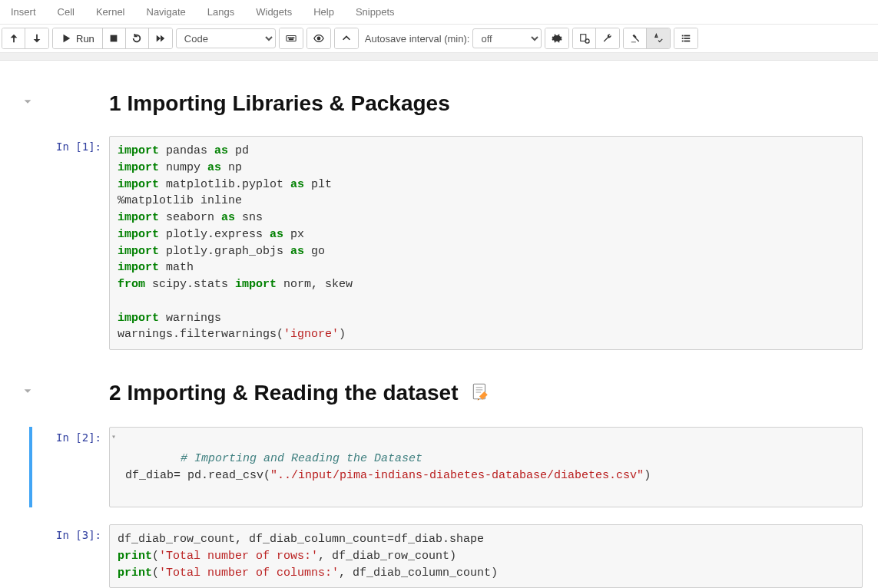  Describe the element at coordinates (37, 38) in the screenshot. I see `arrow-down-icon` at that location.